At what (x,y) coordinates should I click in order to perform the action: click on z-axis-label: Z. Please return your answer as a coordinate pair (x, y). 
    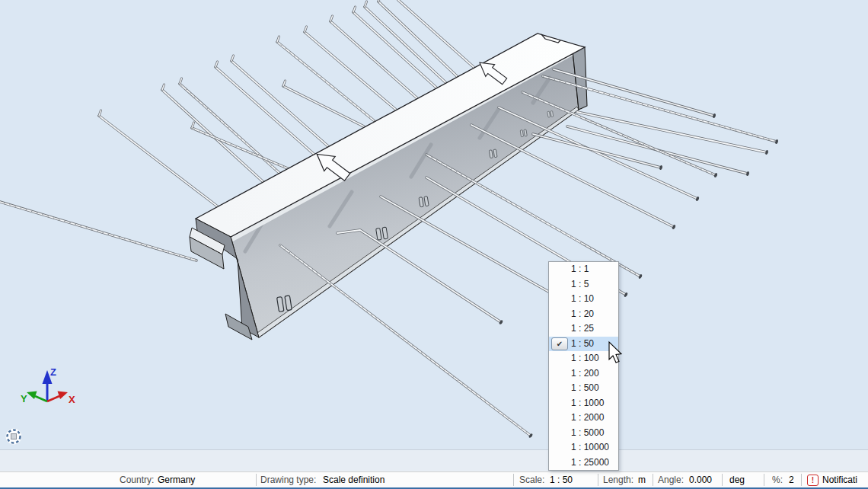
    Looking at the image, I should click on (53, 372).